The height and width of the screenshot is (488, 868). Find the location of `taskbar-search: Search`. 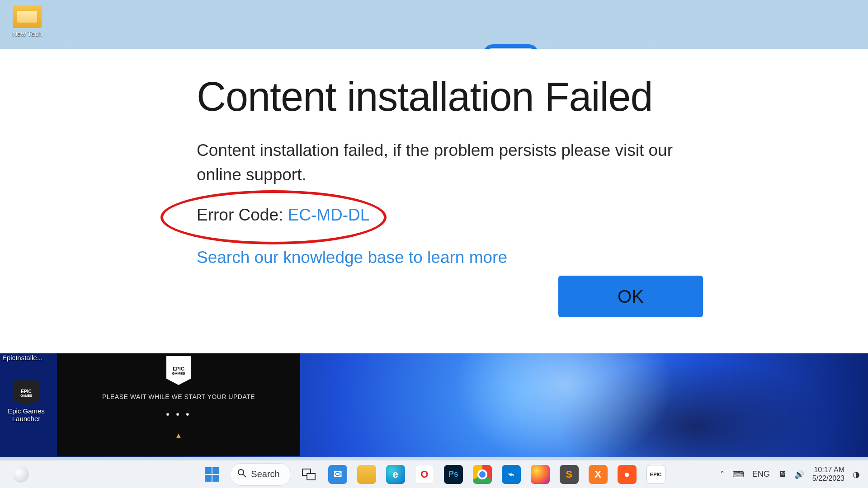

taskbar-search: Search is located at coordinates (260, 474).